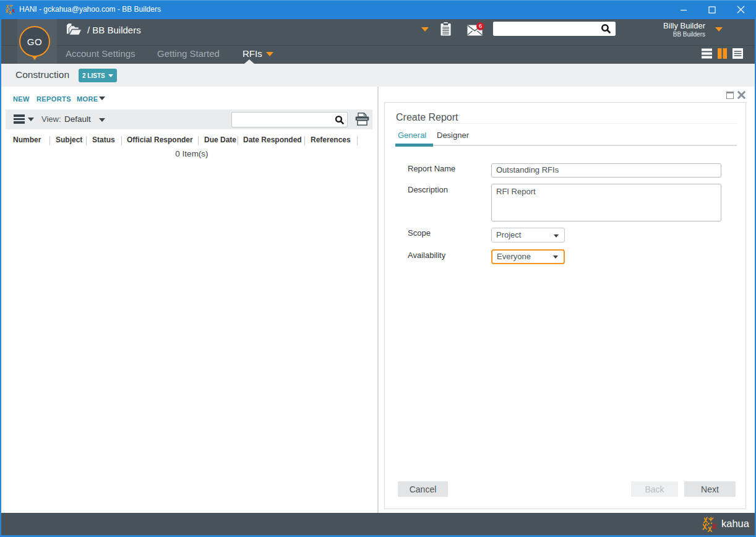 The height and width of the screenshot is (537, 756). I want to click on more-caret-icon, so click(102, 98).